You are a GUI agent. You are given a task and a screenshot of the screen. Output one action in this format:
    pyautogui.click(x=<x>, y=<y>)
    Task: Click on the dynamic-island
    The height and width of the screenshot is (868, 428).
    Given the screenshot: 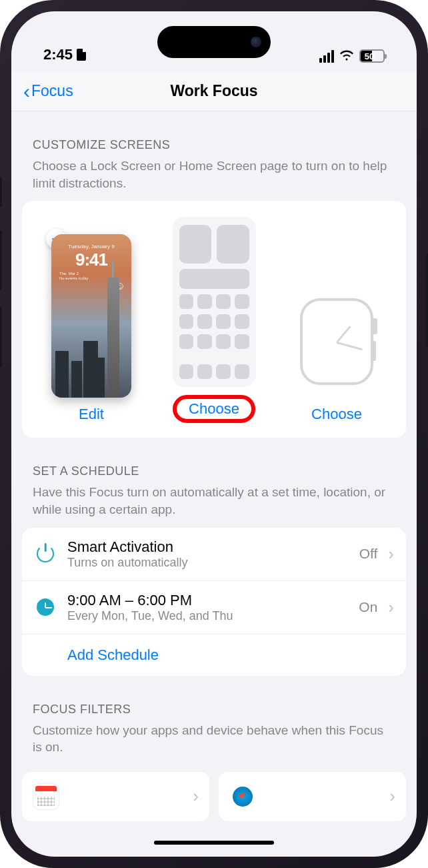 What is the action you would take?
    pyautogui.click(x=214, y=42)
    